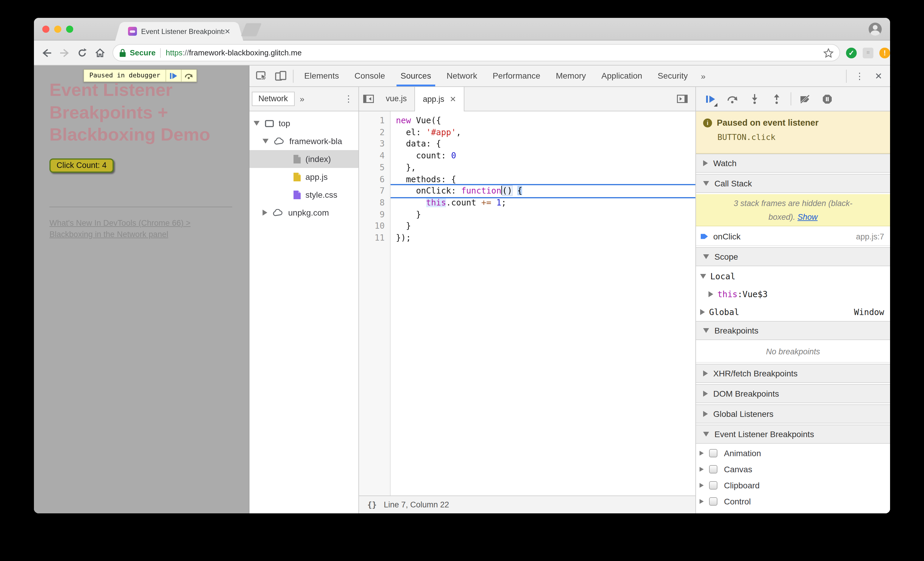  What do you see at coordinates (82, 166) in the screenshot?
I see `click-count-button: Click Count: 4` at bounding box center [82, 166].